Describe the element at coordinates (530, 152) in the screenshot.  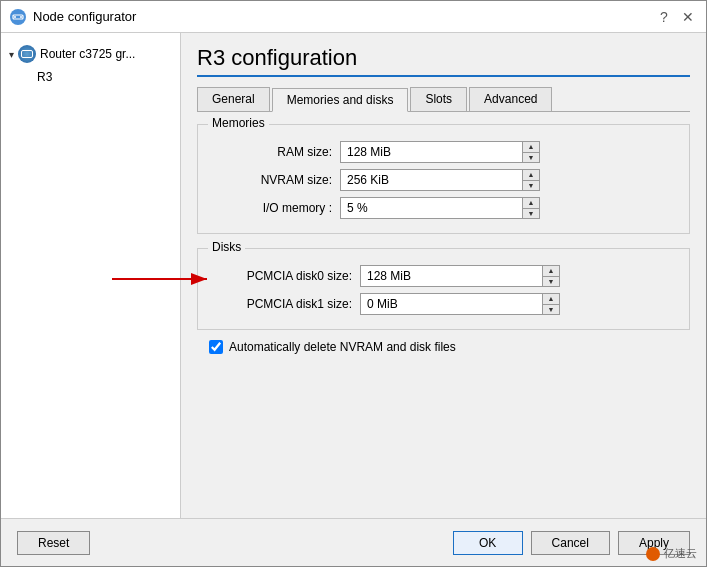
I see `ram-arrows: ▲ ▼` at that location.